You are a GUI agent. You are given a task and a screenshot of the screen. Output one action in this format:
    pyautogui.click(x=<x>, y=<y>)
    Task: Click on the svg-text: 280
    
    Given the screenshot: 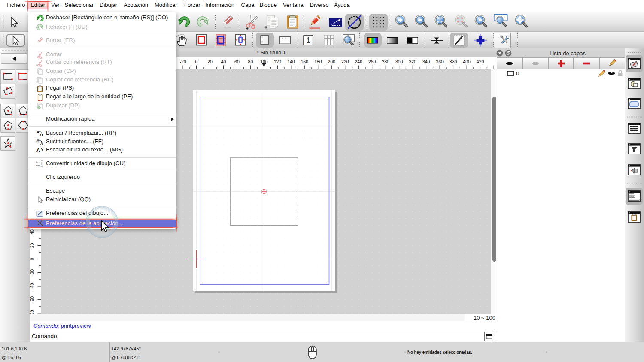 What is the action you would take?
    pyautogui.click(x=386, y=62)
    